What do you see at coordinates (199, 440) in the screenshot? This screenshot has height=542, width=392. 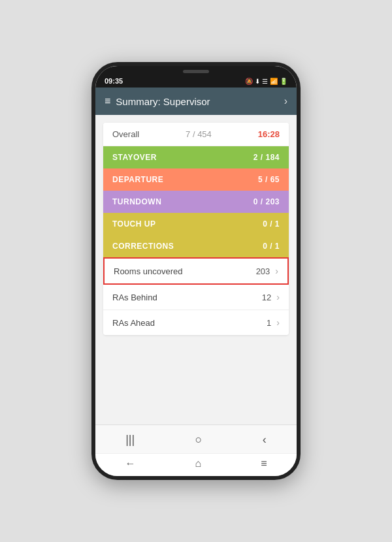 I see `nav-home-icon: ○` at bounding box center [199, 440].